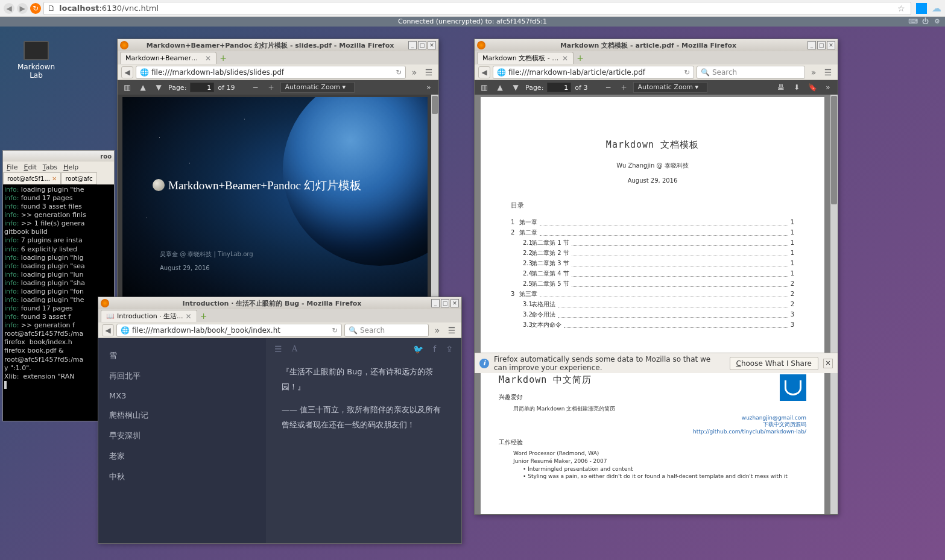  Describe the element at coordinates (22, 8) in the screenshot. I see `chrome-forward-button: ▶` at that location.